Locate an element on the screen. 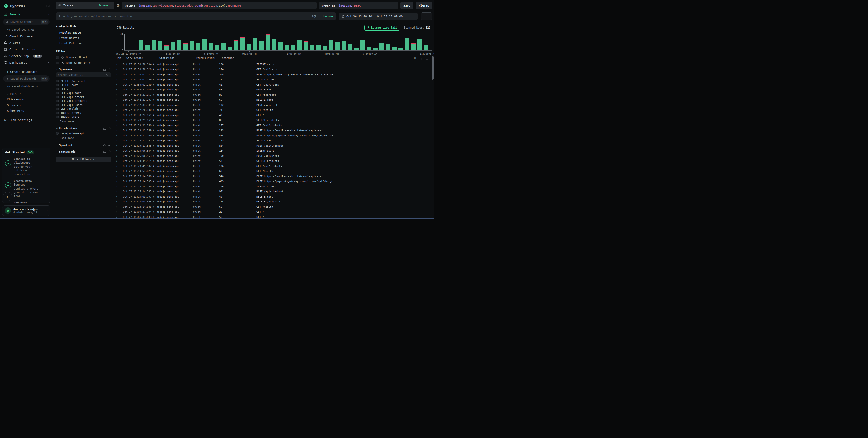  vertical-scrollbar is located at coordinates (433, 68).